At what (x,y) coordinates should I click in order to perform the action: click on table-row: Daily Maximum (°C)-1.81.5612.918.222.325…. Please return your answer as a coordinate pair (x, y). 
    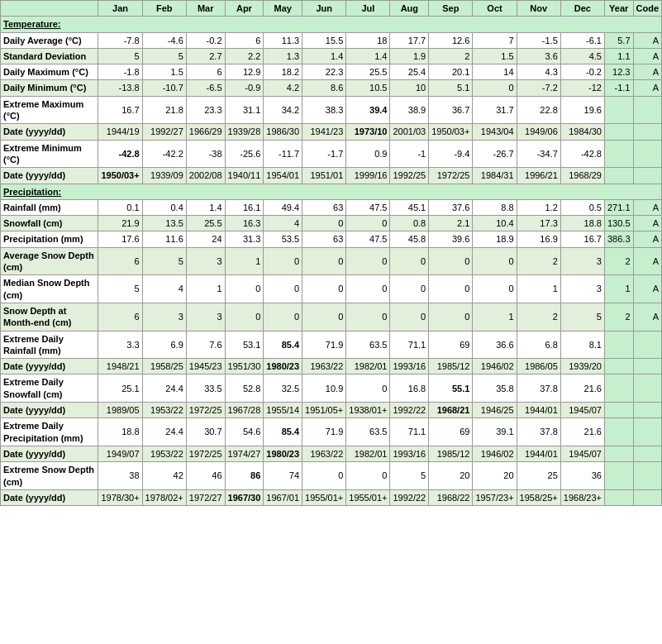
    Looking at the image, I should click on (331, 73).